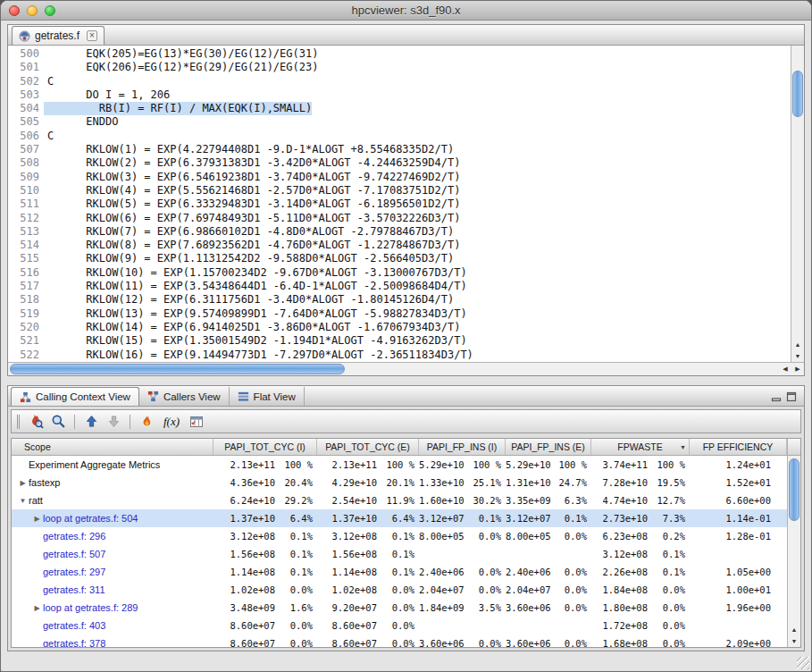 The width and height of the screenshot is (812, 672). Describe the element at coordinates (113, 536) in the screenshot. I see `scope-cell: getrates.f: 296` at that location.